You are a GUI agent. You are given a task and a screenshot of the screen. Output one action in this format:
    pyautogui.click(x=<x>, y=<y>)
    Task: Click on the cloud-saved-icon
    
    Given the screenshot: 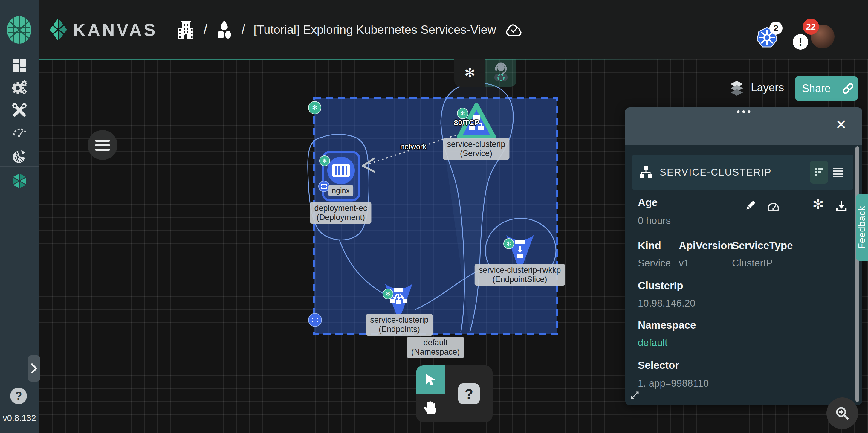 What is the action you would take?
    pyautogui.click(x=514, y=30)
    